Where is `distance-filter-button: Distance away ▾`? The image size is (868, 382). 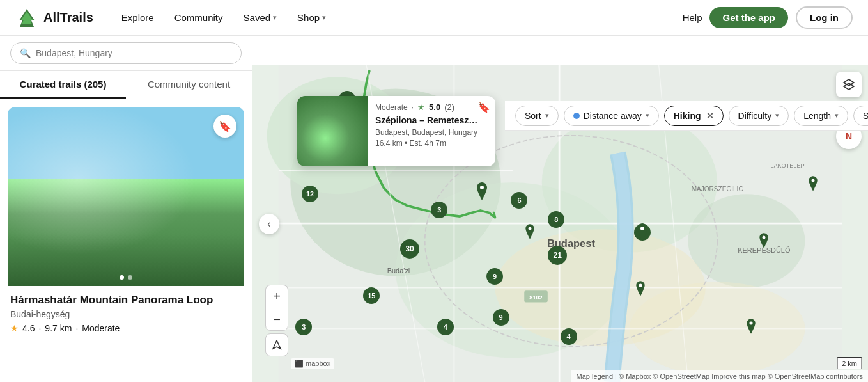 distance-filter-button: Distance away ▾ is located at coordinates (611, 116).